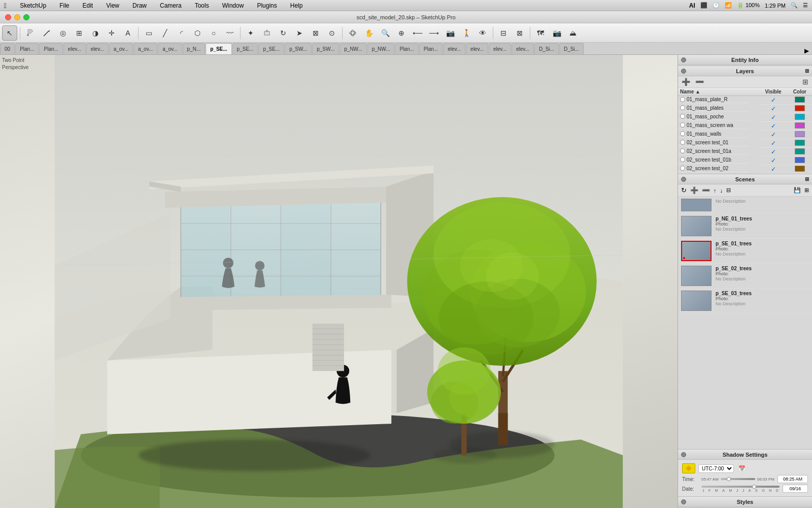 The width and height of the screenshot is (812, 508). I want to click on section-cut: ⊠, so click(520, 33).